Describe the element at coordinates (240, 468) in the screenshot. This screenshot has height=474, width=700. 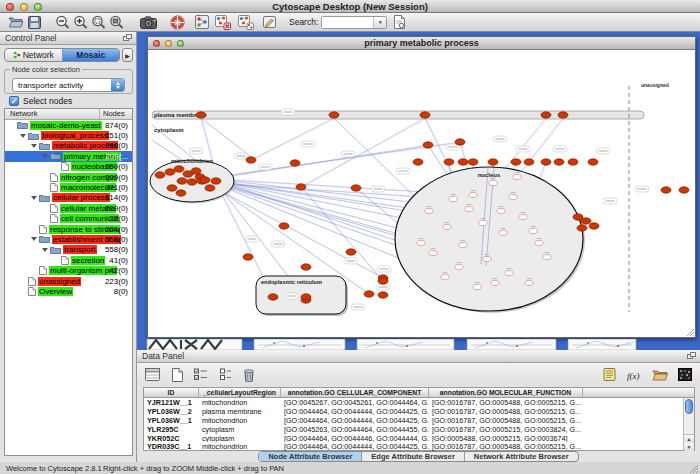
I see `status-pan-hint: Middle-click + drag to PAN` at that location.